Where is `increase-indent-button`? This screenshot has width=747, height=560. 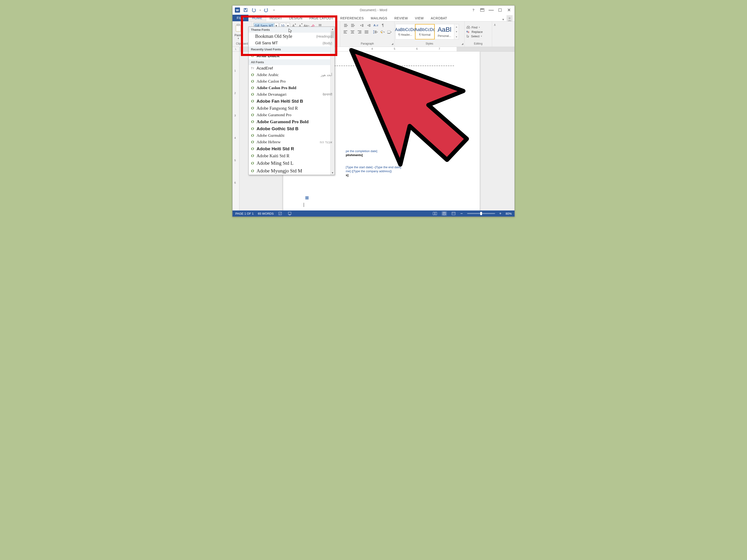 increase-indent-button is located at coordinates (369, 26).